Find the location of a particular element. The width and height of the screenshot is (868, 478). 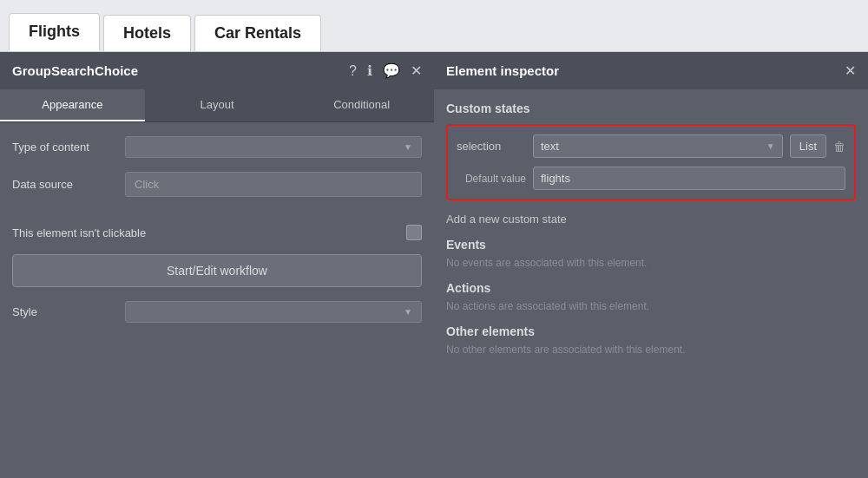

style-dropdown: ▼ is located at coordinates (273, 312).